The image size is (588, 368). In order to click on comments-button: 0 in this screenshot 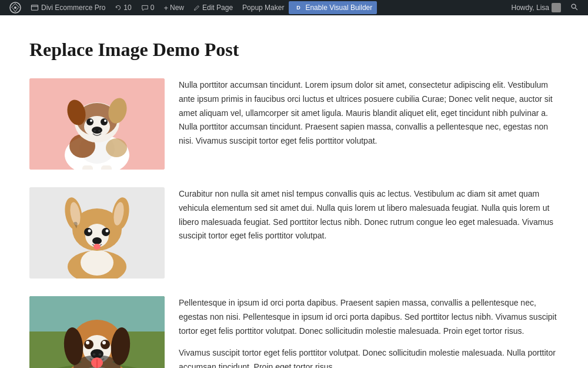, I will do `click(148, 8)`.